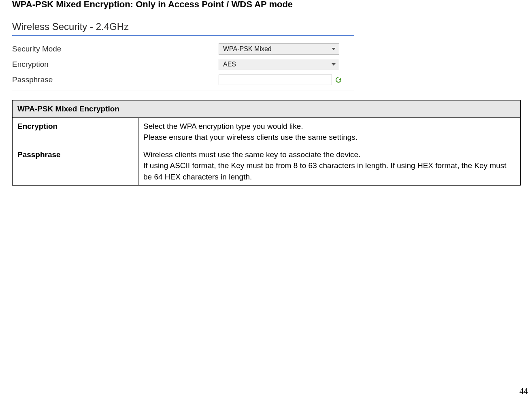 This screenshot has width=532, height=397. Describe the element at coordinates (183, 80) in the screenshot. I see `row-passphrase: Passphrase` at that location.